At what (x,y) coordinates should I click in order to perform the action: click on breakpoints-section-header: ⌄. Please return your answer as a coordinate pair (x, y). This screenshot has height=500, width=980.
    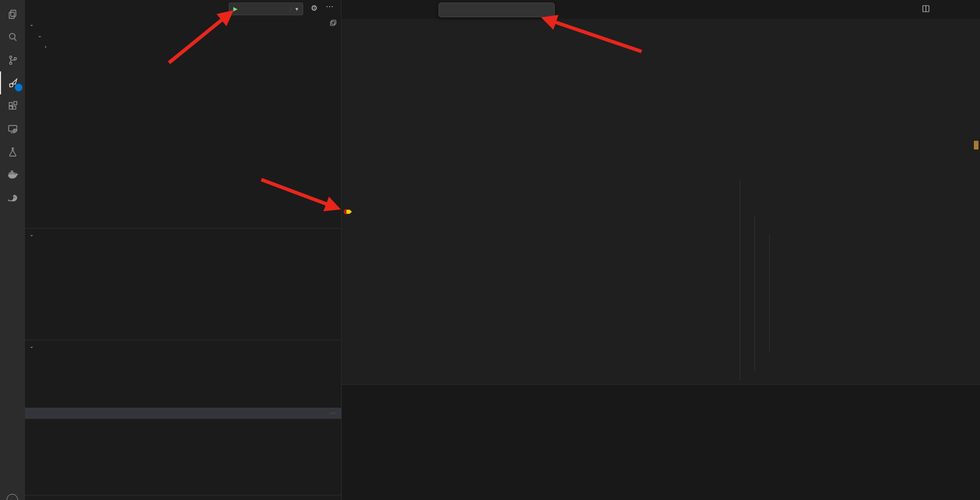
    Looking at the image, I should click on (183, 498).